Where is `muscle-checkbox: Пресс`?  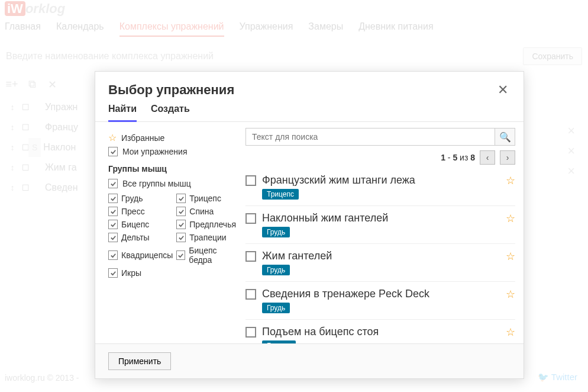 muscle-checkbox: Пресс is located at coordinates (141, 211).